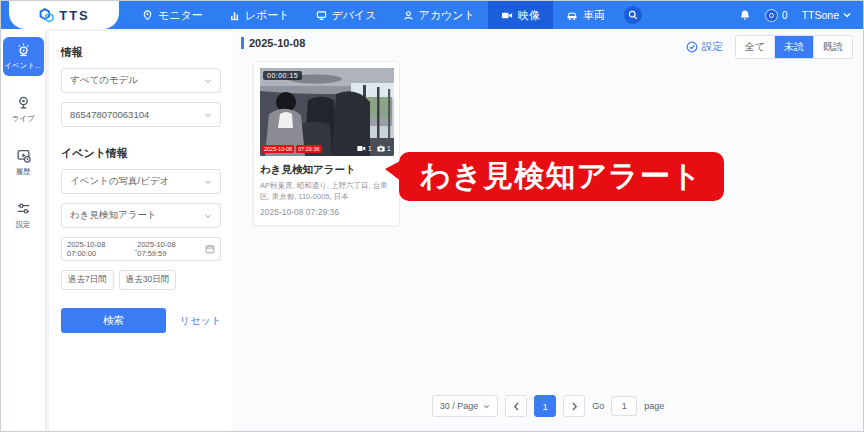 This screenshot has width=864, height=432. Describe the element at coordinates (624, 406) in the screenshot. I see `go-page-input` at that location.